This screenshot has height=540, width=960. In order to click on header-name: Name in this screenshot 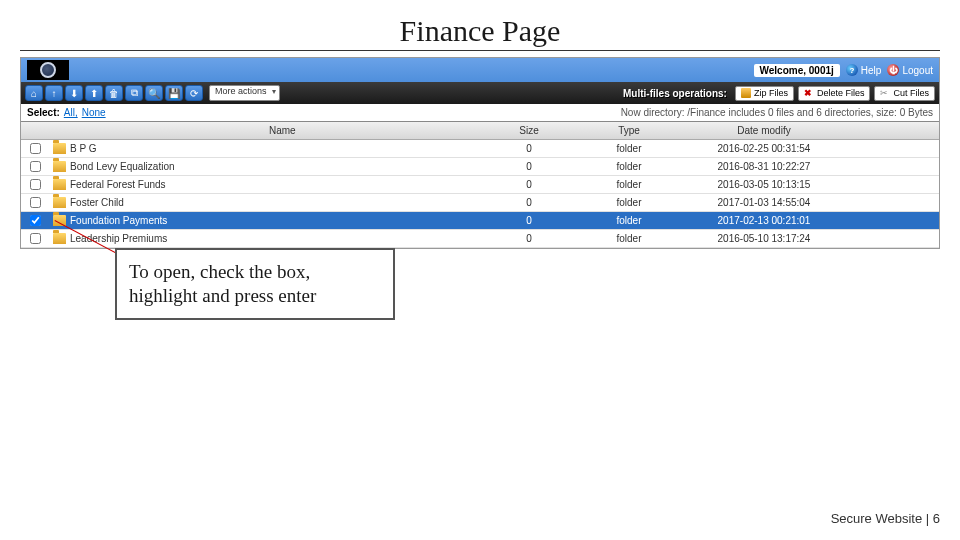, I will do `click(269, 130)`.